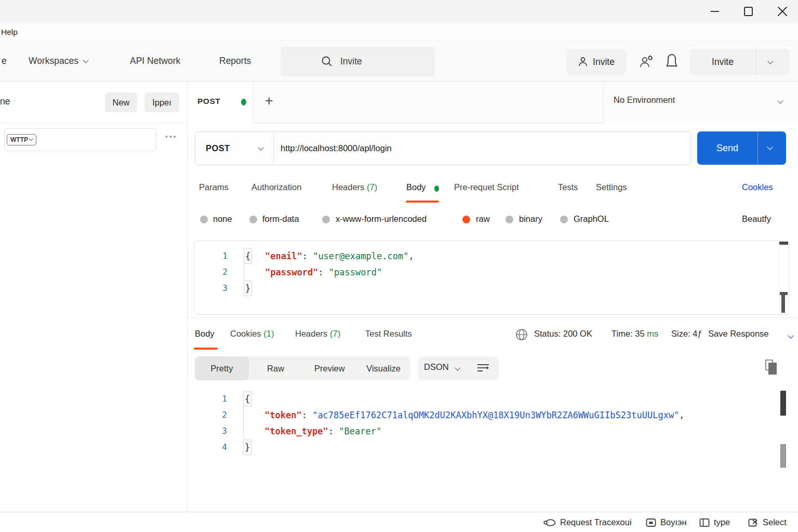 The width and height of the screenshot is (798, 532). Describe the element at coordinates (748, 11) in the screenshot. I see `maximize-button` at that location.